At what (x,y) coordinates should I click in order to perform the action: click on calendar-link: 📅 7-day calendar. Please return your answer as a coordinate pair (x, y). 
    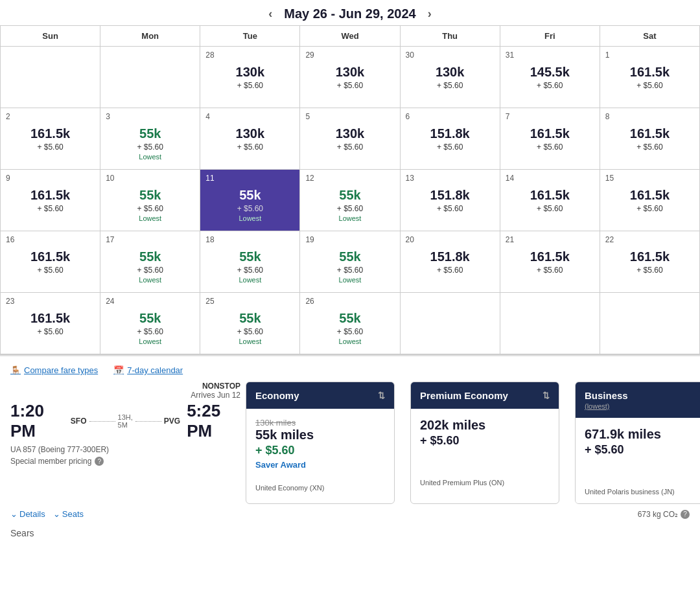
    Looking at the image, I should click on (148, 371).